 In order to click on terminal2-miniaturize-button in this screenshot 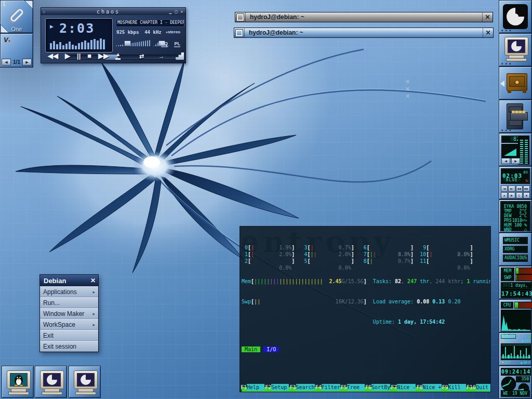, I will do `click(240, 33)`.